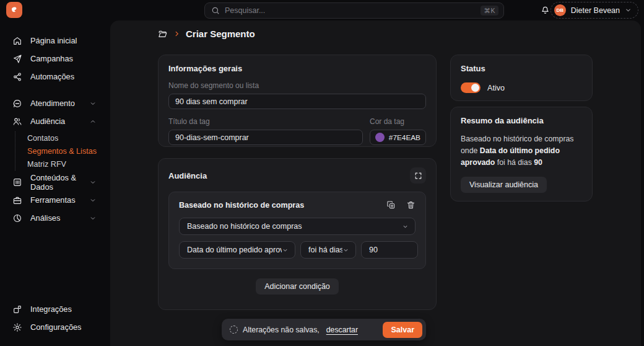 The height and width of the screenshot is (346, 644). Describe the element at coordinates (17, 59) in the screenshot. I see `send-icon` at that location.